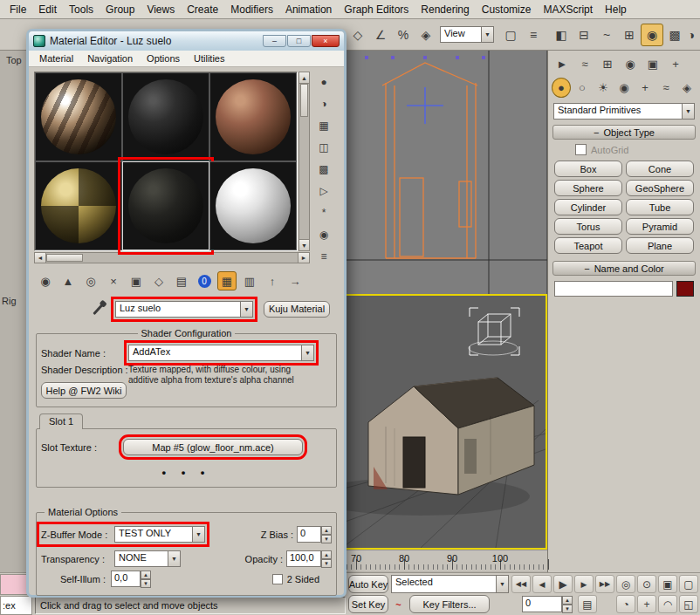 The width and height of the screenshot is (700, 615). I want to click on scroll-right-icon: ►, so click(304, 258).